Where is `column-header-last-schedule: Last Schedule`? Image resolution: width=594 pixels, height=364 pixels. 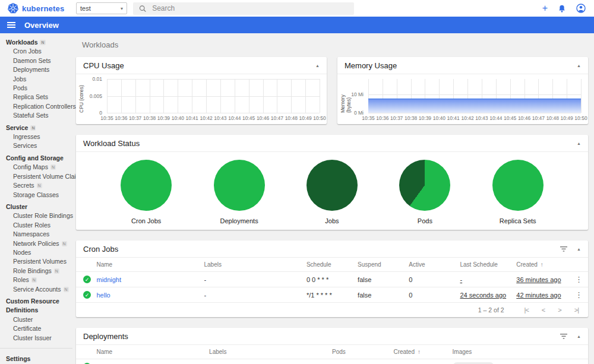 column-header-last-schedule: Last Schedule is located at coordinates (488, 265).